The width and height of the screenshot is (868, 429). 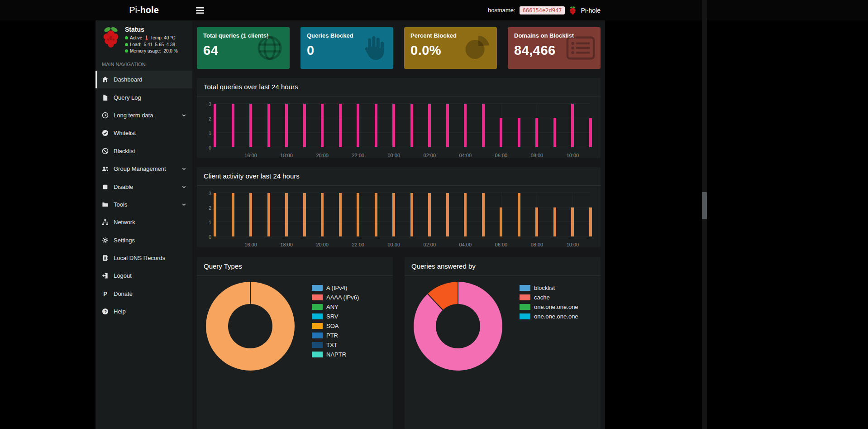 I want to click on sidebar-item-whitelist: Whitelist, so click(x=144, y=133).